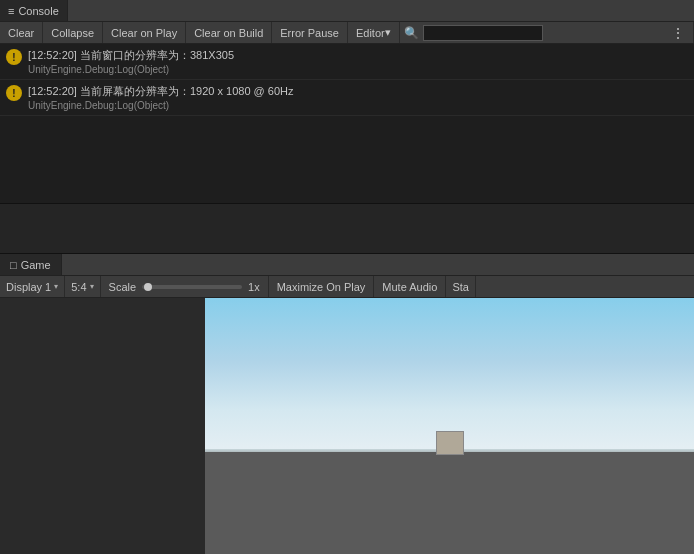  Describe the element at coordinates (73, 32) in the screenshot. I see `collapse-button: Collapse` at that location.